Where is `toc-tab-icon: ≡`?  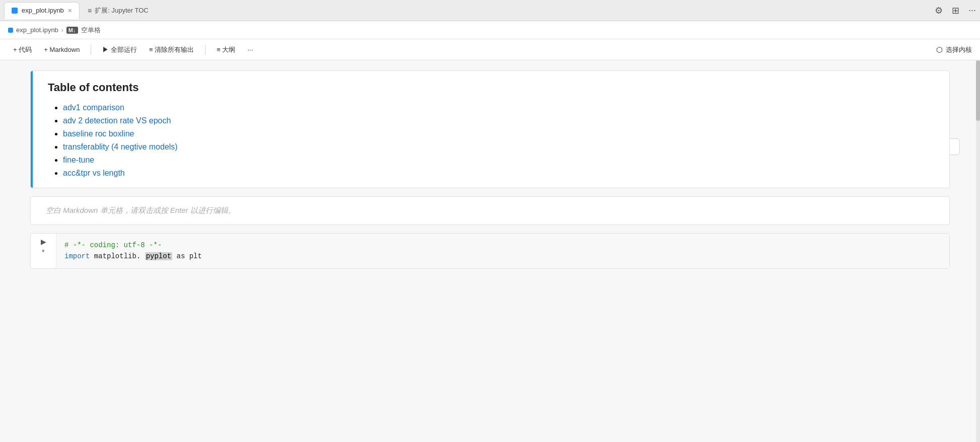
toc-tab-icon: ≡ is located at coordinates (90, 11).